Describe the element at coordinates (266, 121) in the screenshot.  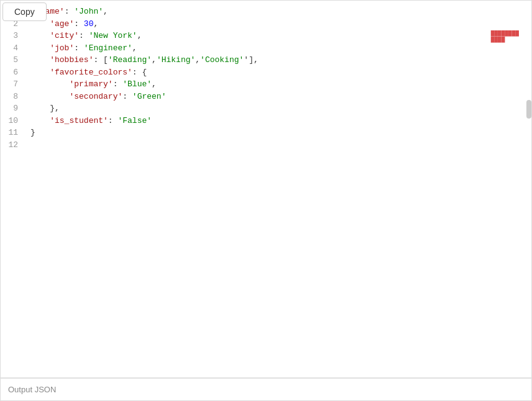
I see `table-row: 10 'is_student': 'False'` at that location.